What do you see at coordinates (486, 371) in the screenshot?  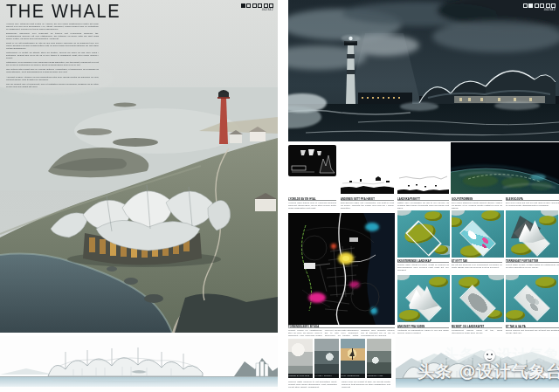 I see `toutiao-watermark: 头条 @设计气象台 头条 @设计气象台` at bounding box center [486, 371].